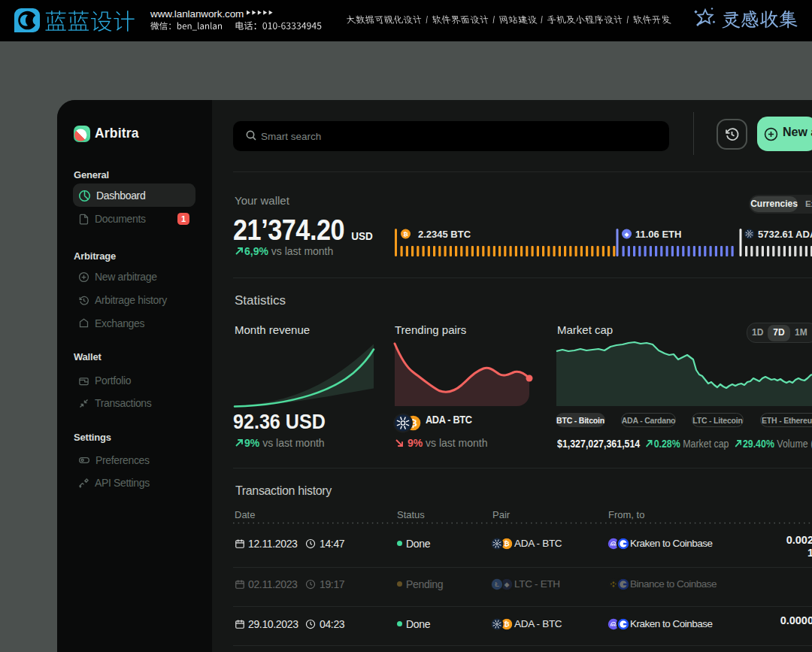 The width and height of the screenshot is (812, 652). What do you see at coordinates (497, 584) in the screenshot?
I see `svg-text: Ł` at bounding box center [497, 584].